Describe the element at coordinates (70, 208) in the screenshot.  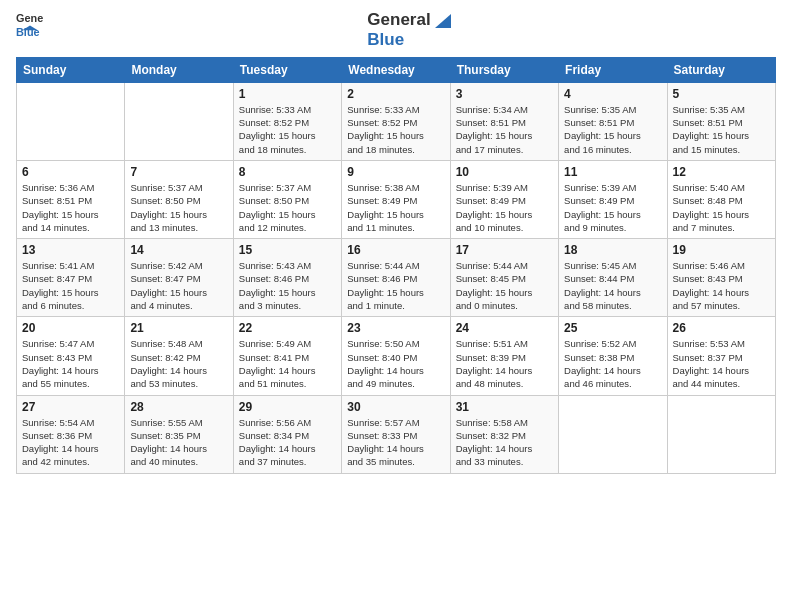
I see `day-info: Sunrise: 5:36 AM Sunset: 8:51 PM Dayligh…` at that location.